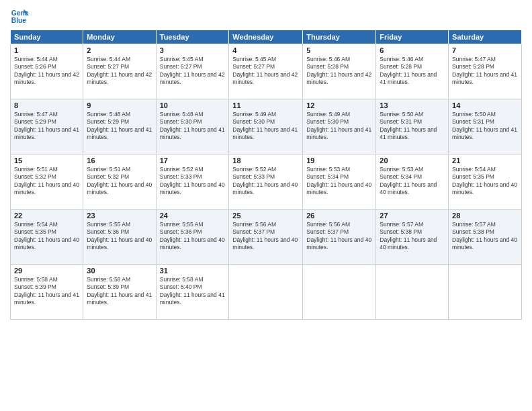  What do you see at coordinates (412, 182) in the screenshot?
I see `calendar-cell: 20 Sunrise: 5:53 AM Sunset: 5:34 PM Dayl…` at bounding box center [412, 182].